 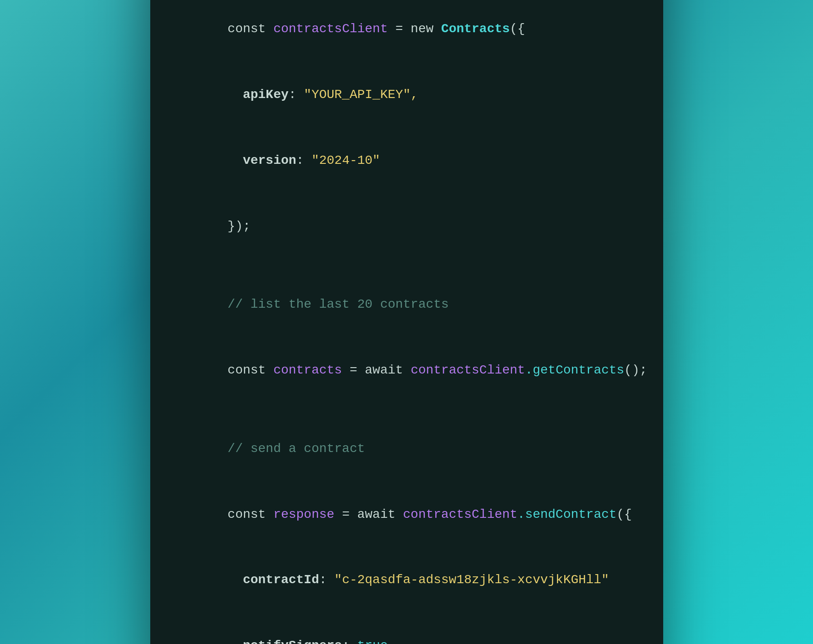 I want to click on keyword-const-3: const, so click(x=251, y=515).